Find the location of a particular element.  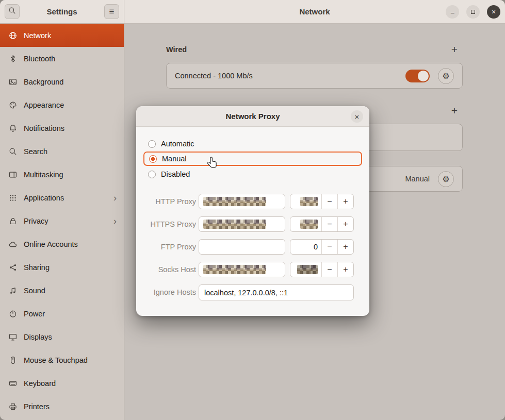

appearance-icon is located at coordinates (13, 105).